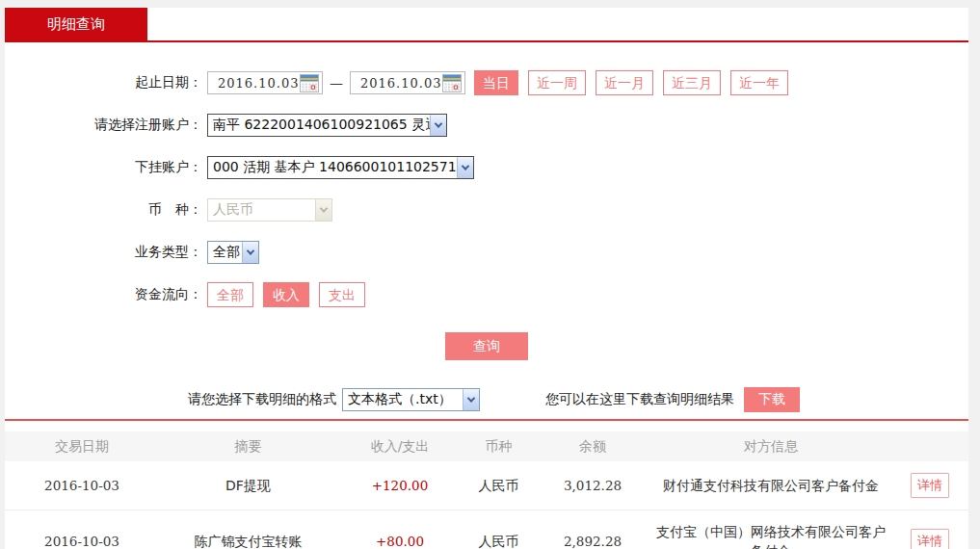  I want to click on flow-income-button: 收入, so click(286, 295).